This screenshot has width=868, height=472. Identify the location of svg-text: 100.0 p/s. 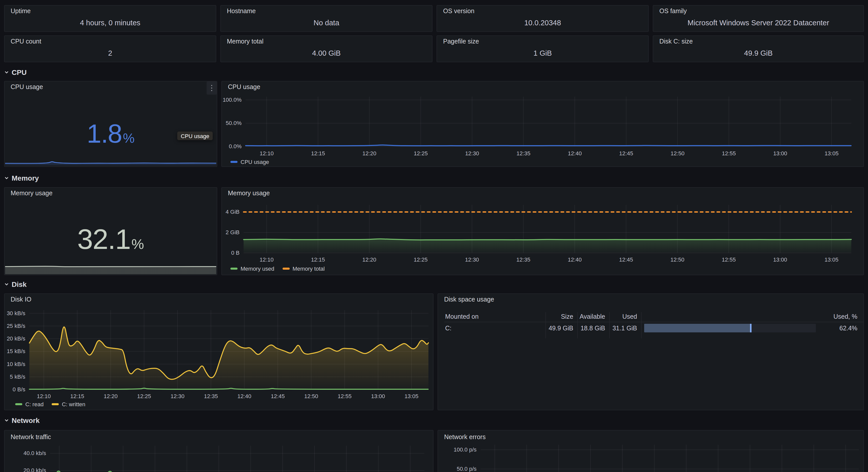
(465, 450).